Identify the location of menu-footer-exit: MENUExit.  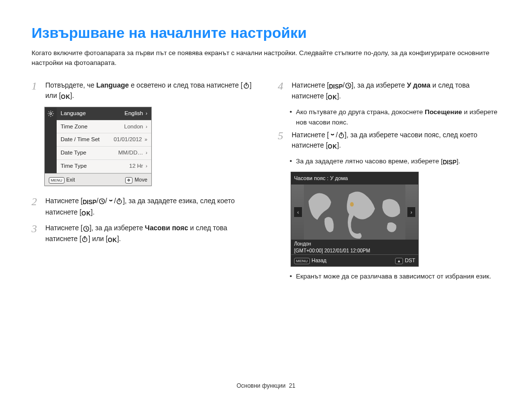
(62, 180).